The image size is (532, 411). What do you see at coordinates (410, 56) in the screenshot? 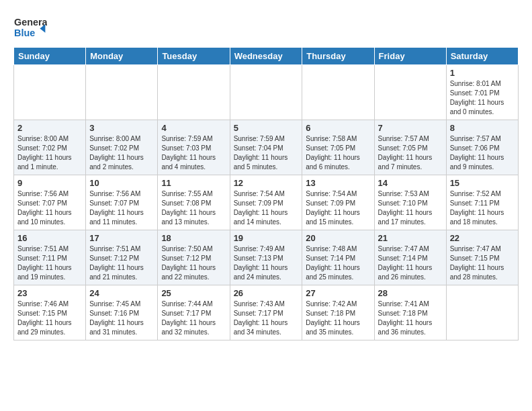
I see `weekday-header: Friday` at bounding box center [410, 56].